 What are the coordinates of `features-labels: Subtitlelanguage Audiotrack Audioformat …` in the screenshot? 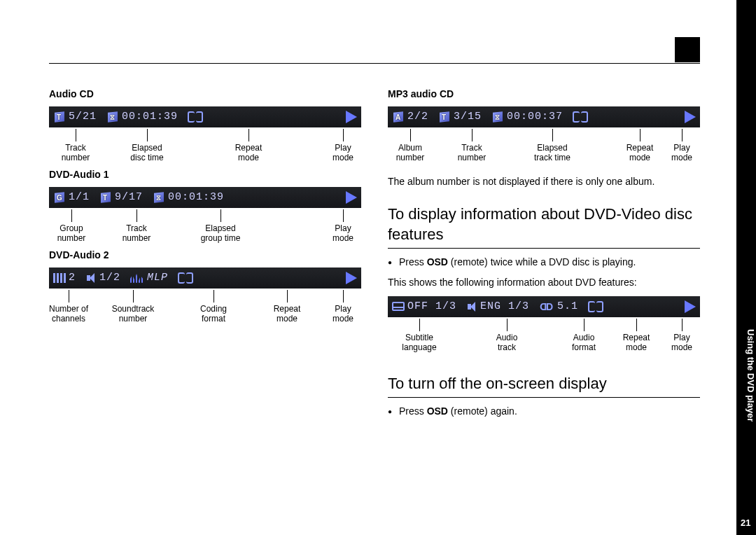 It's located at (544, 338).